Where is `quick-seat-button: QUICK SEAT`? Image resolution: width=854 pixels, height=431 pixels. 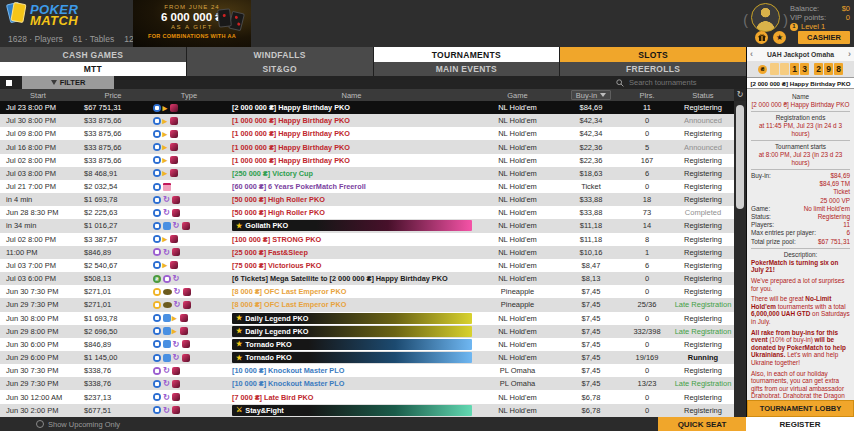
quick-seat-button: QUICK SEAT is located at coordinates (702, 424).